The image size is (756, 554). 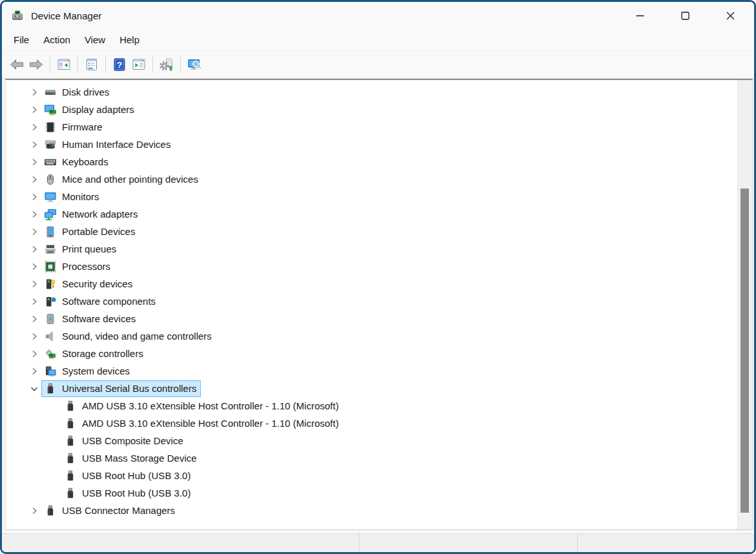 What do you see at coordinates (372, 180) in the screenshot?
I see `tree-item-mice-and-other-pointing-devices: Mice and other pointing devices` at bounding box center [372, 180].